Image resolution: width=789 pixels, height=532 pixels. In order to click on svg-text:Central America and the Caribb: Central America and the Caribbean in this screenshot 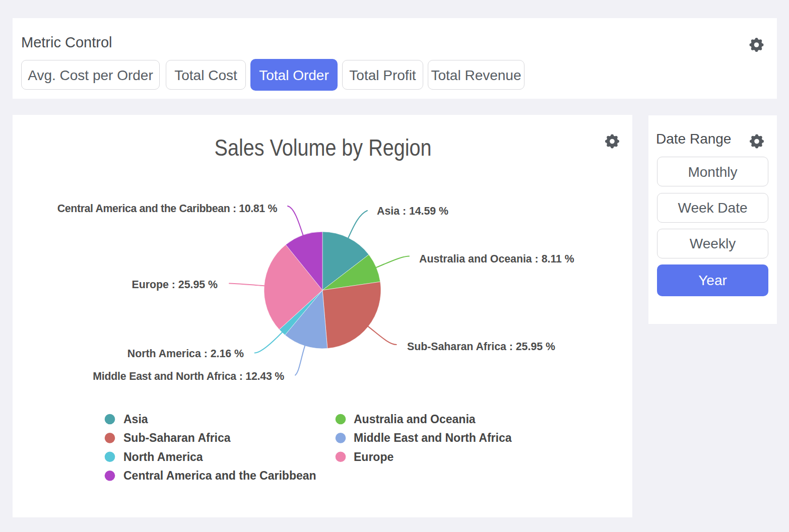, I will do `click(220, 476)`.